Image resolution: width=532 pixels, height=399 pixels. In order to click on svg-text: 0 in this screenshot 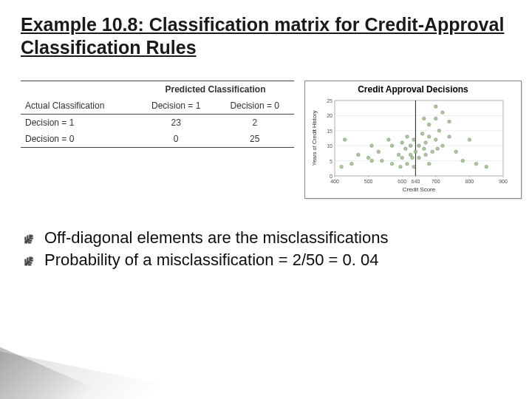, I will do `click(331, 176)`.